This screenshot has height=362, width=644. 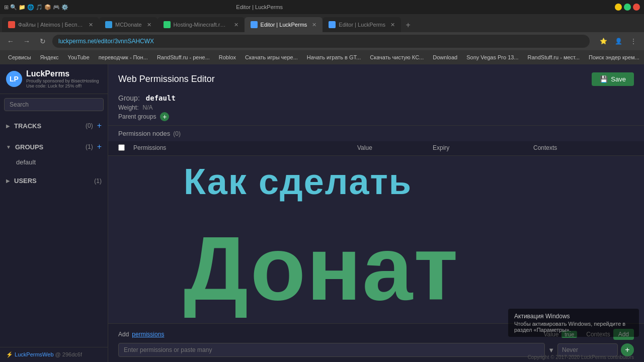 I want to click on bookmark-ender: Поиск эндер крем..., so click(x=614, y=57).